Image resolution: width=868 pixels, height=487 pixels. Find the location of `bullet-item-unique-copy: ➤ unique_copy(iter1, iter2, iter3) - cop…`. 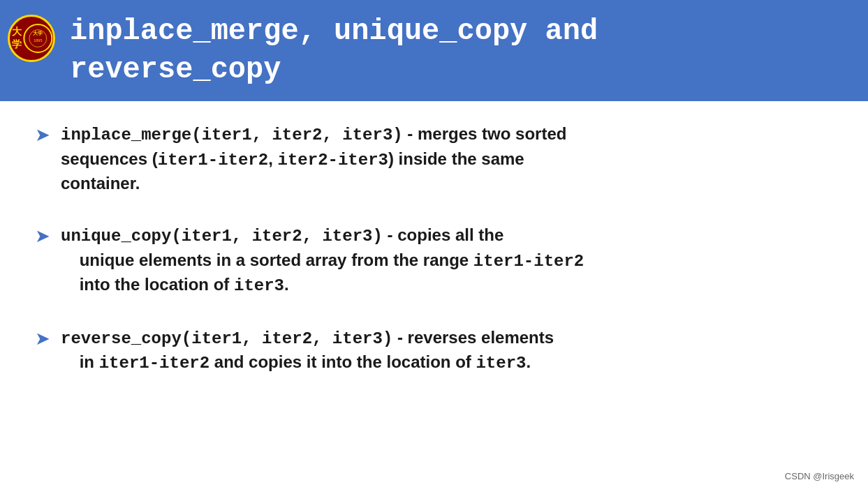

bullet-item-unique-copy: ➤ unique_copy(iter1, iter2, iter3) - cop… is located at coordinates (434, 261).